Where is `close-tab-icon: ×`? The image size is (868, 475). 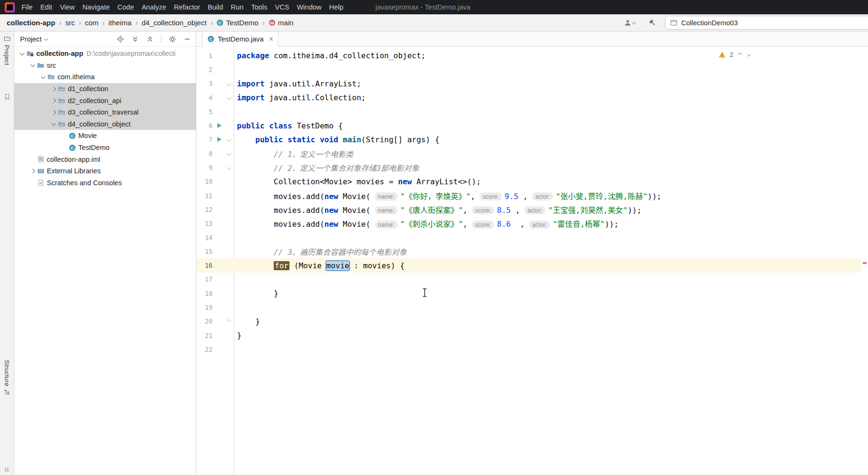 close-tab-icon: × is located at coordinates (271, 39).